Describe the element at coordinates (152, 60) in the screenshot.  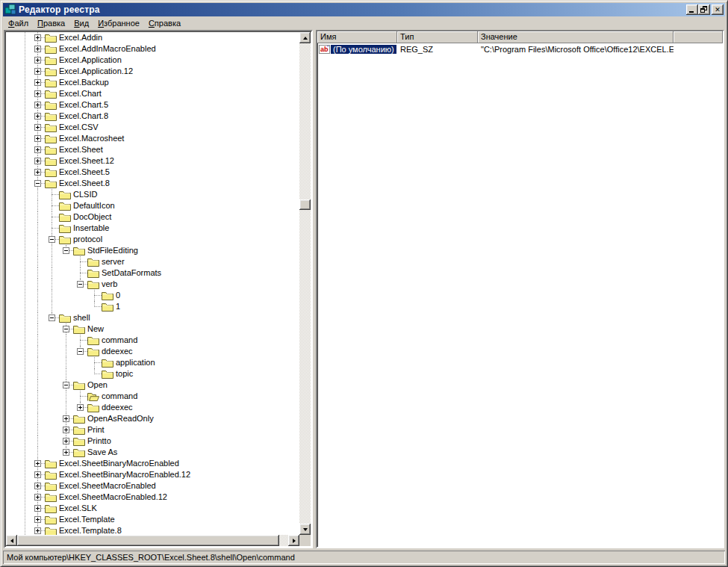
I see `tree-item: Excel.Application` at that location.